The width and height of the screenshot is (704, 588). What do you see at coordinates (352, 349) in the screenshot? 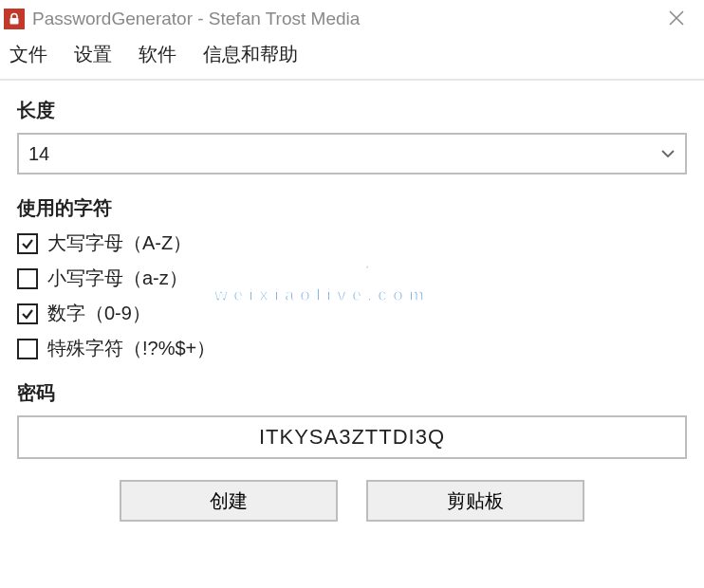
I see `special-row: 特殊字符（!?%$+）` at bounding box center [352, 349].